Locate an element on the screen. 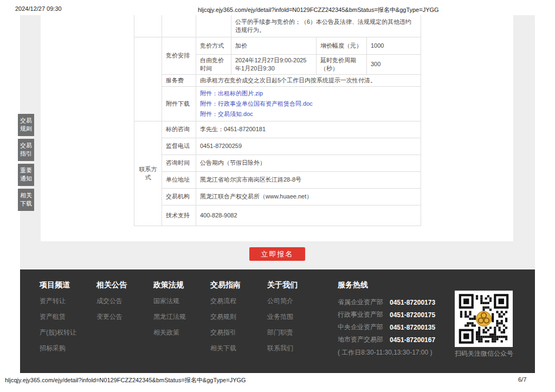 The height and width of the screenshot is (392, 555). footer-link-tender: 招标采购 is located at coordinates (53, 348).